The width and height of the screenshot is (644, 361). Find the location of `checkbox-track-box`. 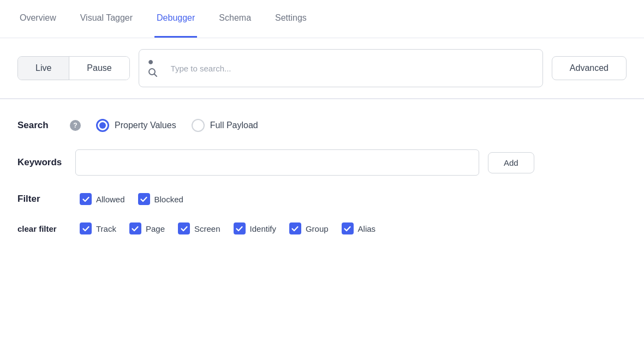

checkbox-track-box is located at coordinates (86, 228).